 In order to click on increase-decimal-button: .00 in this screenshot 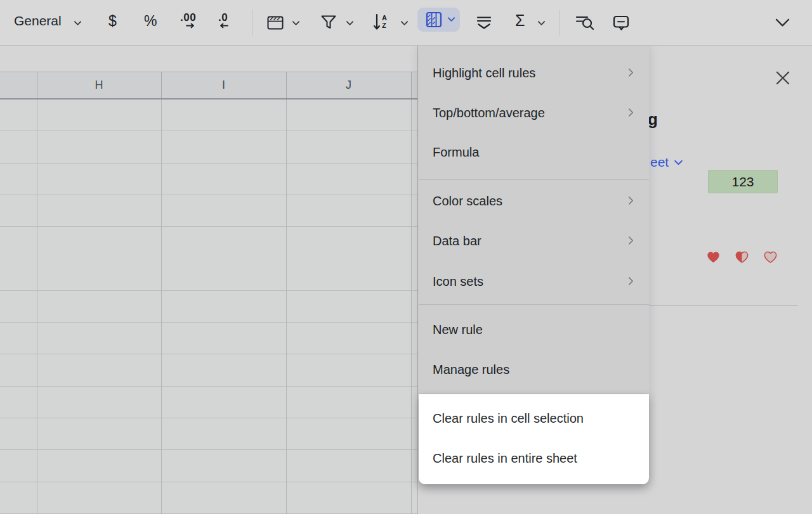, I will do `click(188, 20)`.